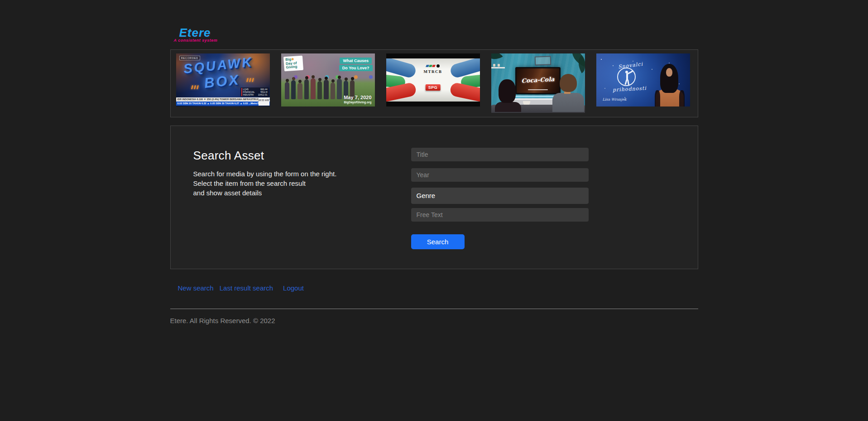  What do you see at coordinates (500, 175) in the screenshot?
I see `year-input` at bounding box center [500, 175].